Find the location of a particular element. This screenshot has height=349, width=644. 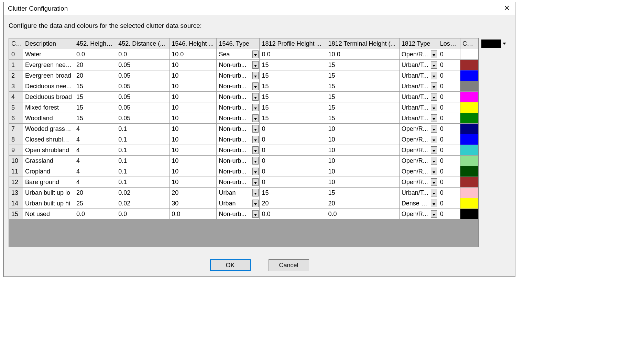

row-index: 14 is located at coordinates (16, 203).